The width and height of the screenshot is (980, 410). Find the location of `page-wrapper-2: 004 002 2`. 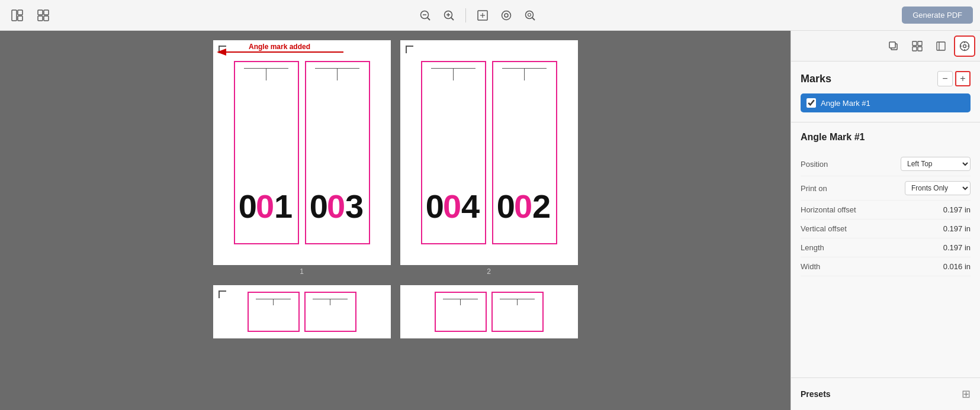

page-wrapper-2: 004 002 2 is located at coordinates (489, 158).